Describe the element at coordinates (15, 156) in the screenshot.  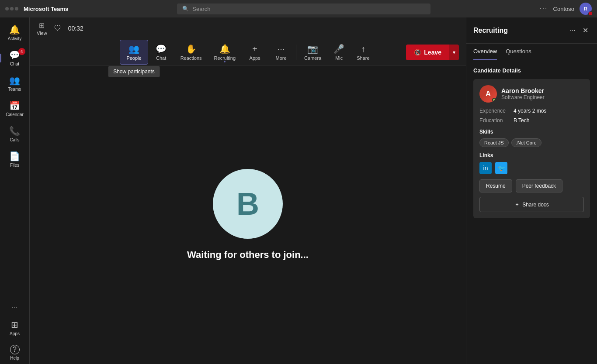
I see `files-icon: 📄` at that location.